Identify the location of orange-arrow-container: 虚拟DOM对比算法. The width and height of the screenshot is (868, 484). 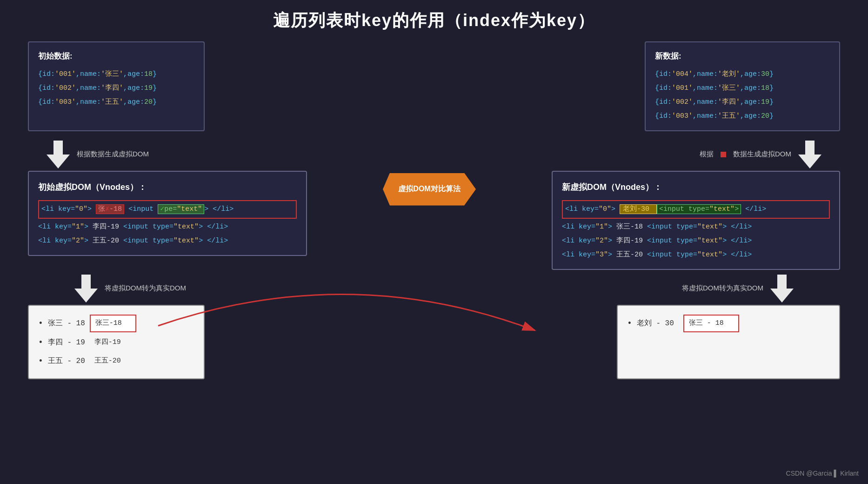
(429, 189).